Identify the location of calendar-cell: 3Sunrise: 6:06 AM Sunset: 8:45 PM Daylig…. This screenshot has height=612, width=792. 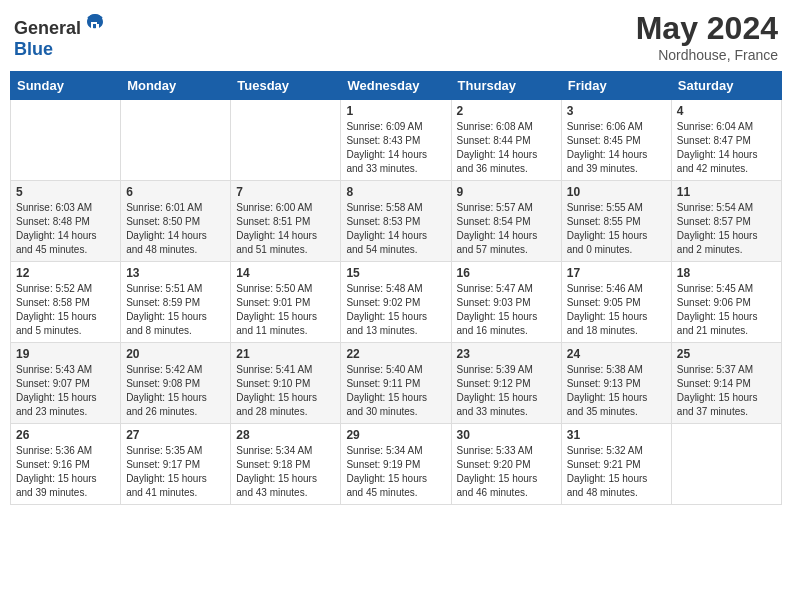
(616, 140).